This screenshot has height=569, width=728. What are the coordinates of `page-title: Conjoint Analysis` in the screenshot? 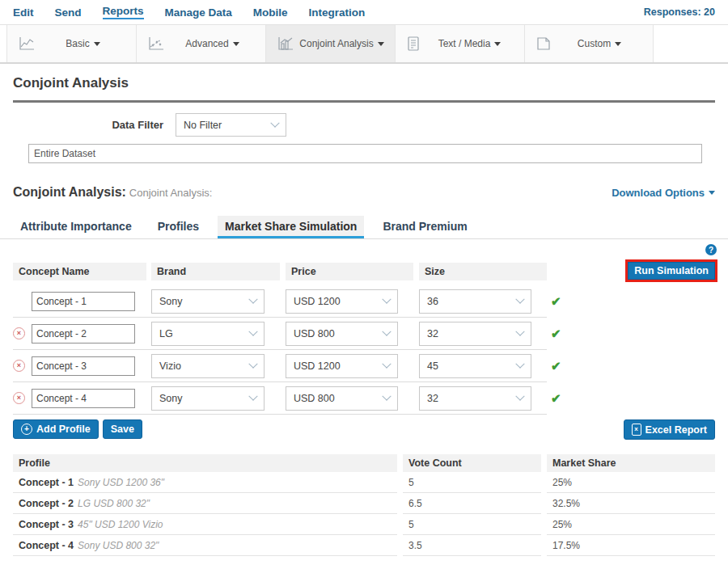 It's located at (364, 83).